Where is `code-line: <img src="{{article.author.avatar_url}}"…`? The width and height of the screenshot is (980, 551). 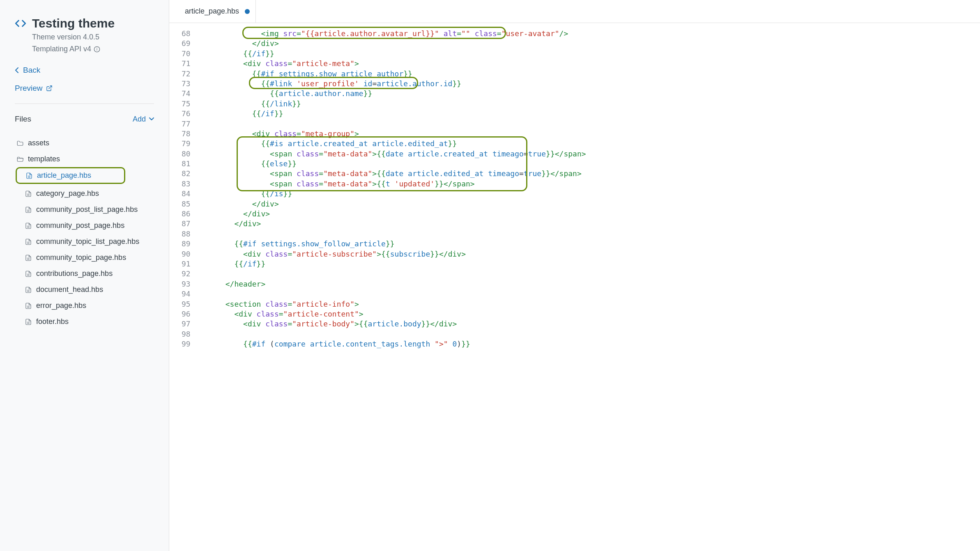
code-line: <img src="{{article.author.avatar_url}}"… is located at coordinates (589, 34).